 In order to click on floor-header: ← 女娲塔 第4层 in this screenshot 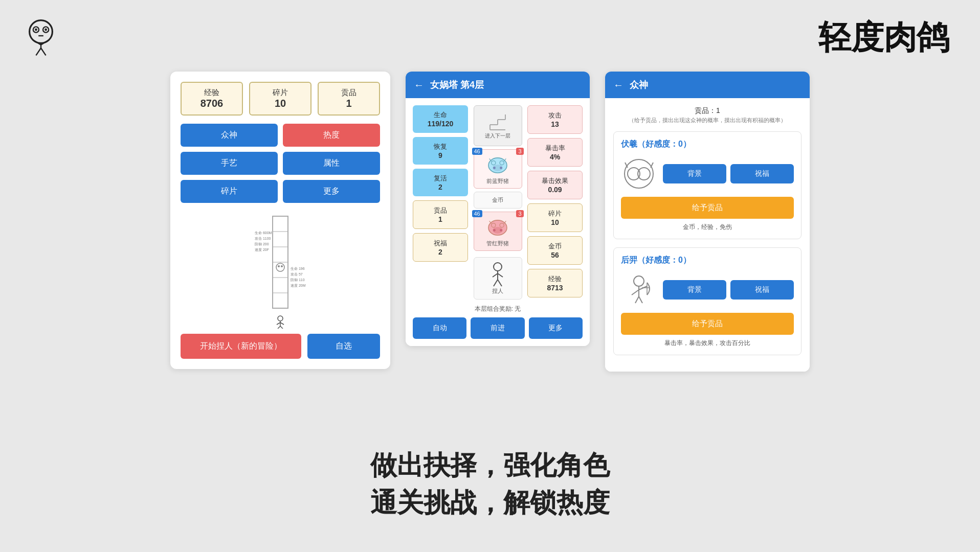, I will do `click(498, 85)`.